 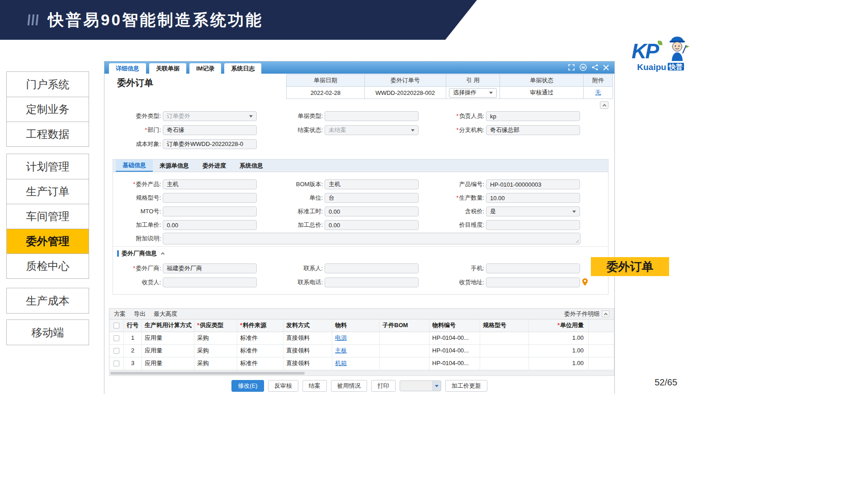 I want to click on sidebar-item-plan-management: 计划管理, so click(x=48, y=166).